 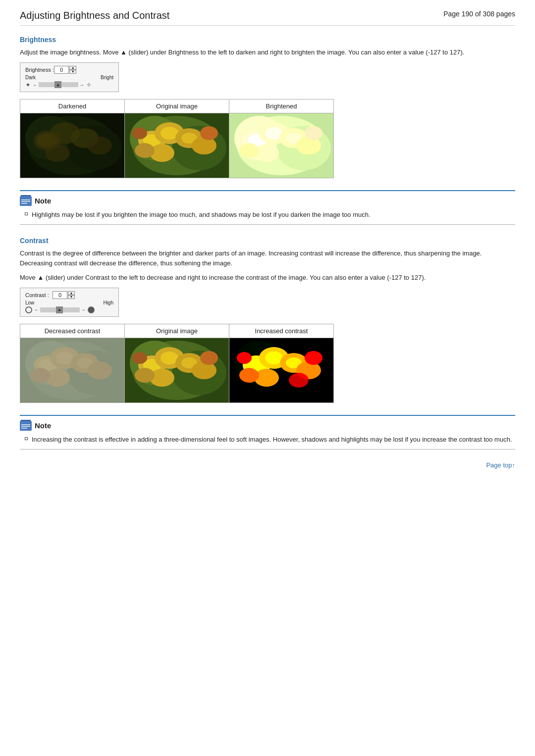 What do you see at coordinates (60, 310) in the screenshot?
I see `contrast-track: ← ▲ →` at bounding box center [60, 310].